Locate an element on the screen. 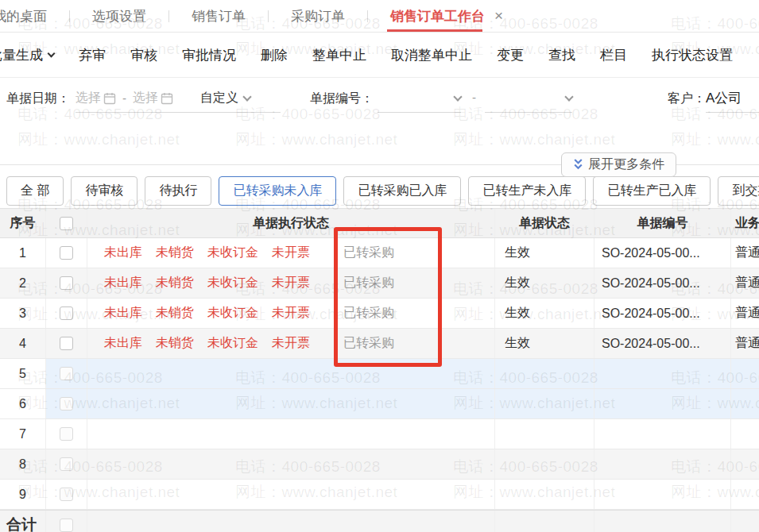 The width and height of the screenshot is (759, 532). tab-bar: 我的桌面选项设置销售订单采购订单销售订单工作台× is located at coordinates (380, 16).